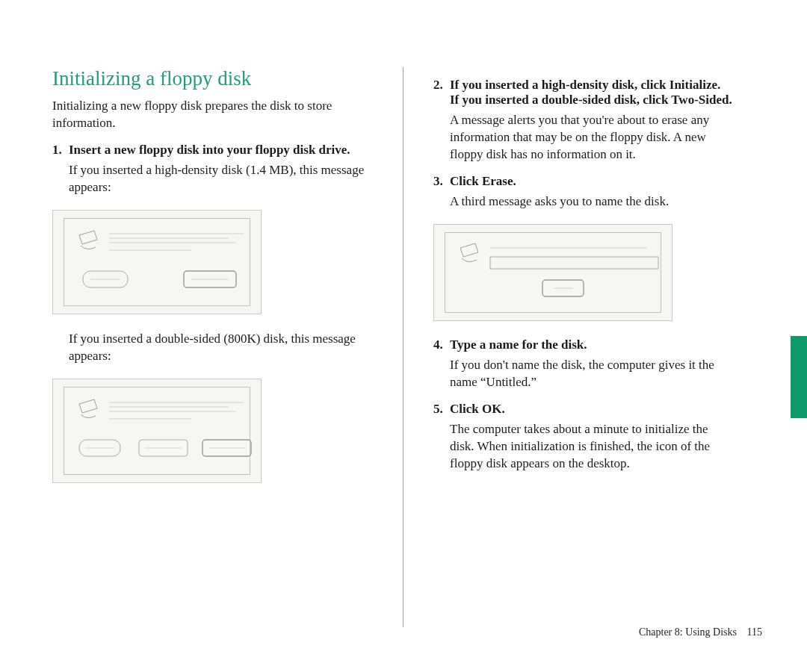  I want to click on step-number: 5., so click(442, 409).